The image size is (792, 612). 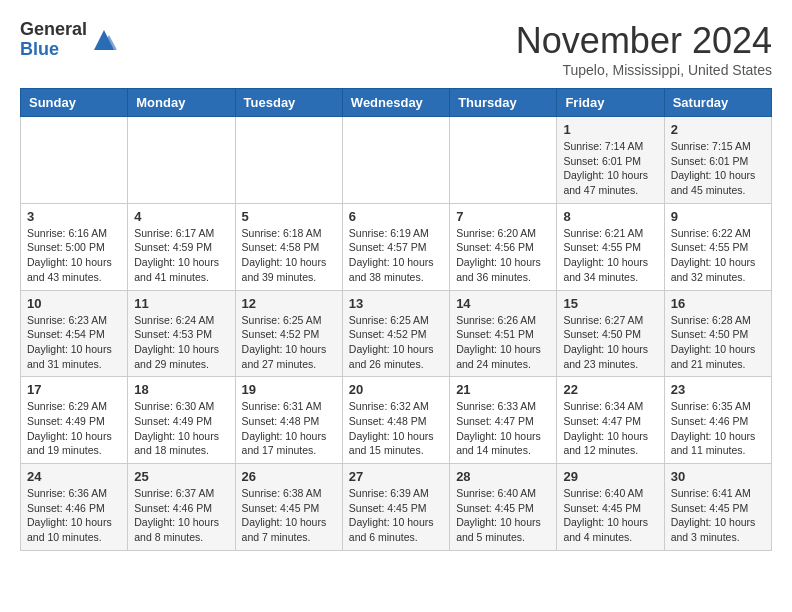 I want to click on day-info: Sunrise: 6:16 AM Sunset: 5:00 PM Dayligh…, so click(x=74, y=256).